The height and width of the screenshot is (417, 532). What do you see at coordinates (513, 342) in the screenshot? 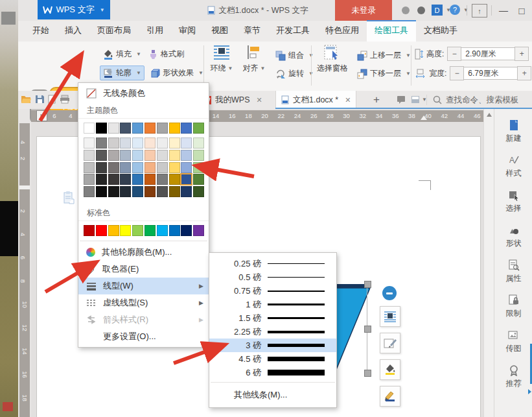
I see `sidebar-item-传图: 传图` at bounding box center [513, 342].